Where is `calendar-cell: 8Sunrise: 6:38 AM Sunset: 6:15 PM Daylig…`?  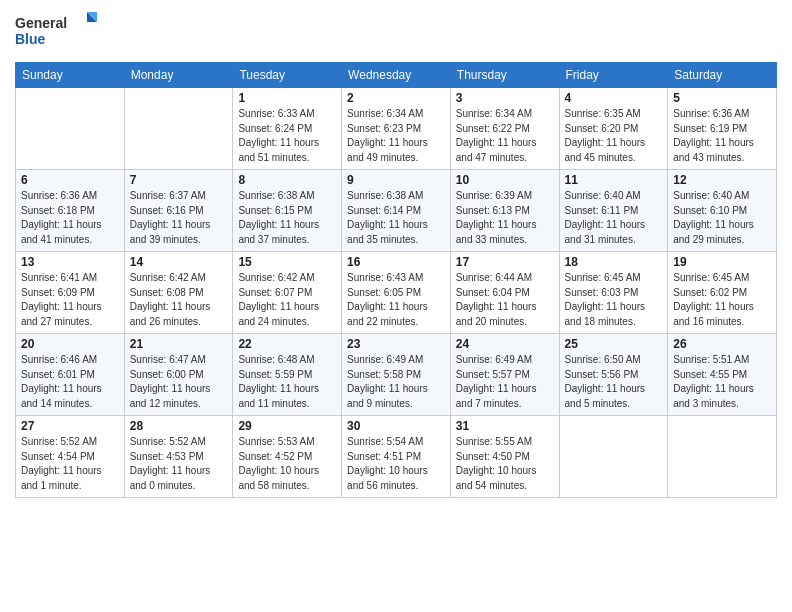
calendar-cell: 8Sunrise: 6:38 AM Sunset: 6:15 PM Daylig… is located at coordinates (288, 211).